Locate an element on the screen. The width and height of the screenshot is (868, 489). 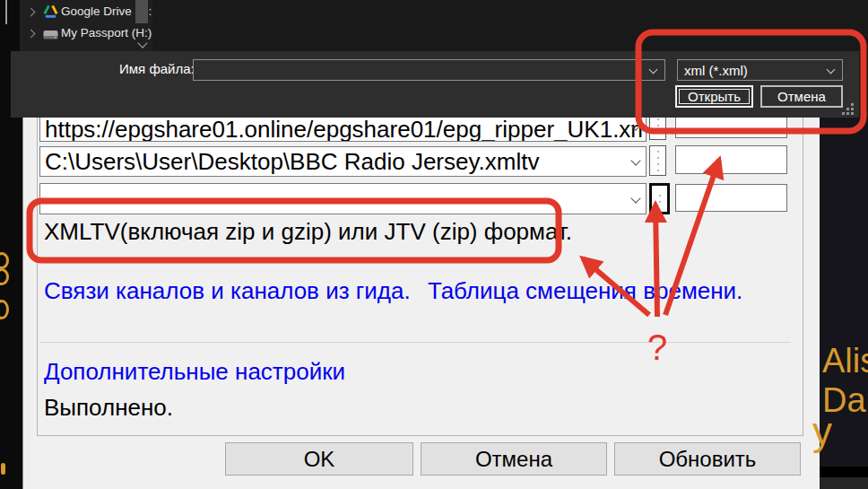
taskbar-strip is located at coordinates (844, 483).